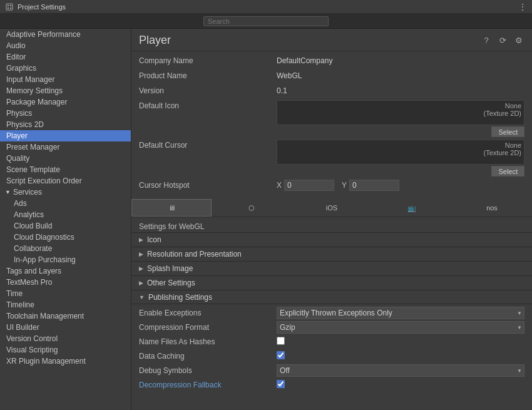 Image resolution: width=532 pixels, height=410 pixels. Describe the element at coordinates (46, 361) in the screenshot. I see `sidebar-item-label-xr-plugin-management: XR Plugin Management` at that location.